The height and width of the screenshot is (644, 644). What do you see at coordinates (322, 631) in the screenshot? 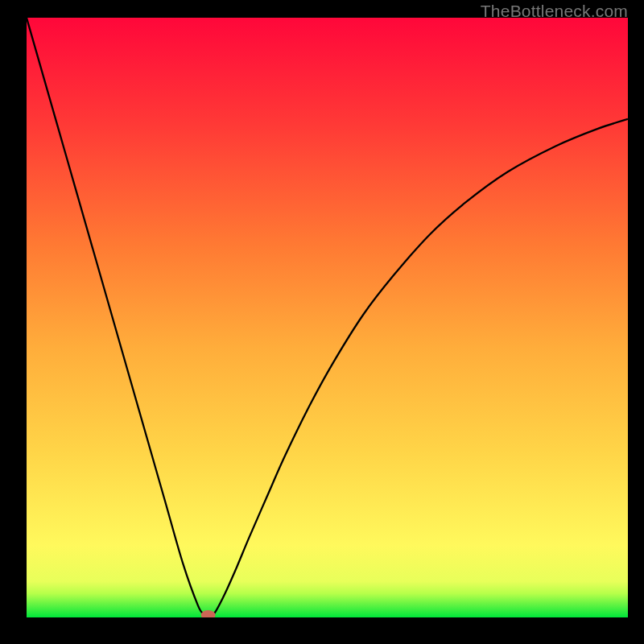
I see `frame-bottom` at bounding box center [322, 631].